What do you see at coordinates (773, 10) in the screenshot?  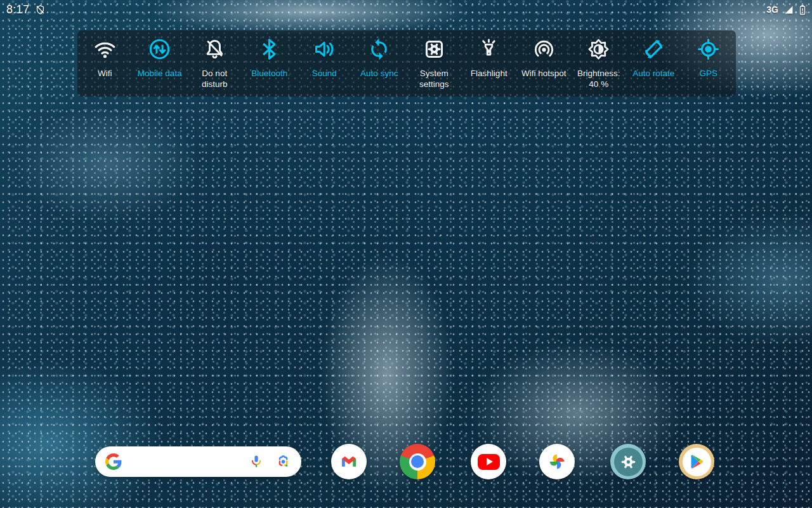 I see `network-type-label: 3G` at bounding box center [773, 10].